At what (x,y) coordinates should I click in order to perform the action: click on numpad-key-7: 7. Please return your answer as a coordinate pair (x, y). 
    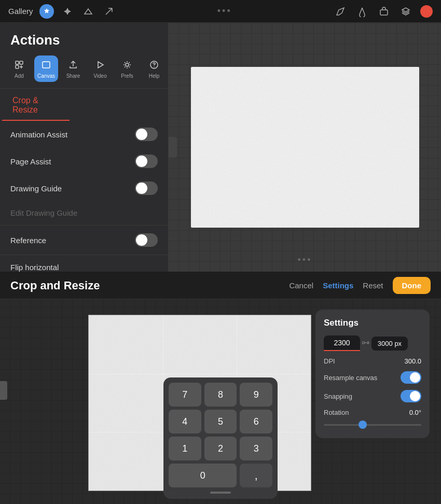
    Looking at the image, I should click on (185, 395).